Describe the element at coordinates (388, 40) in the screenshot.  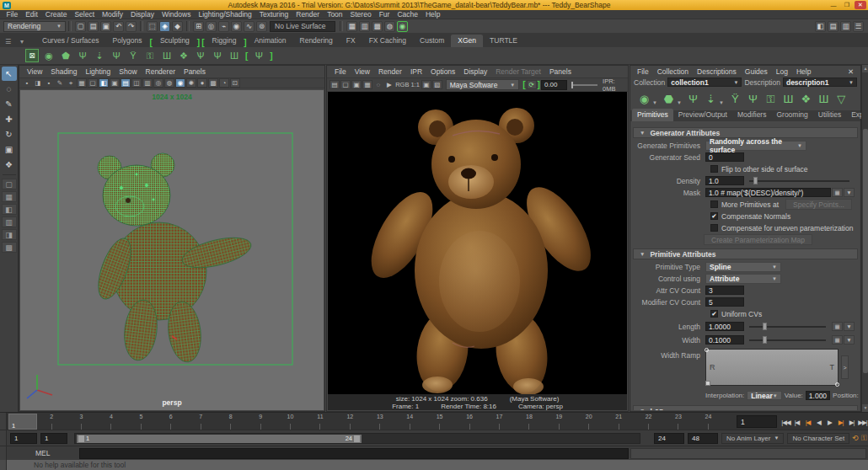
I see `shelf-tab-fx-caching: FX Caching` at that location.